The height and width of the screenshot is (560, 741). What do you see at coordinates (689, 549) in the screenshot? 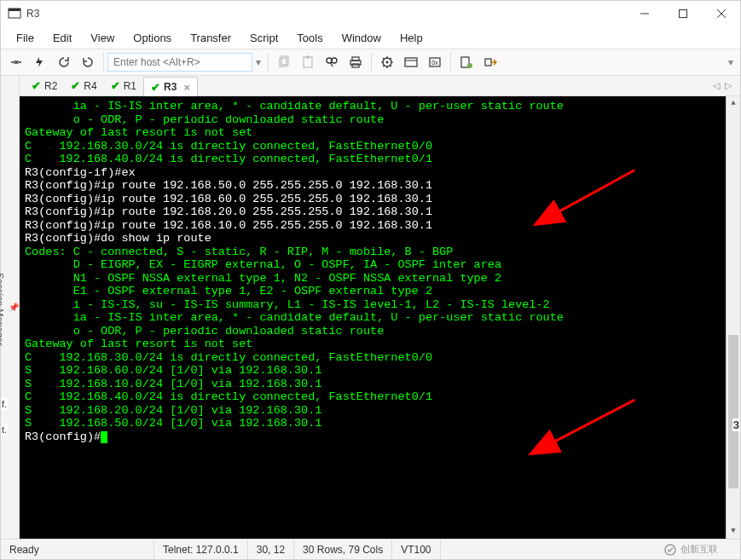
I see `watermark-logo: 创新互联` at bounding box center [689, 549].